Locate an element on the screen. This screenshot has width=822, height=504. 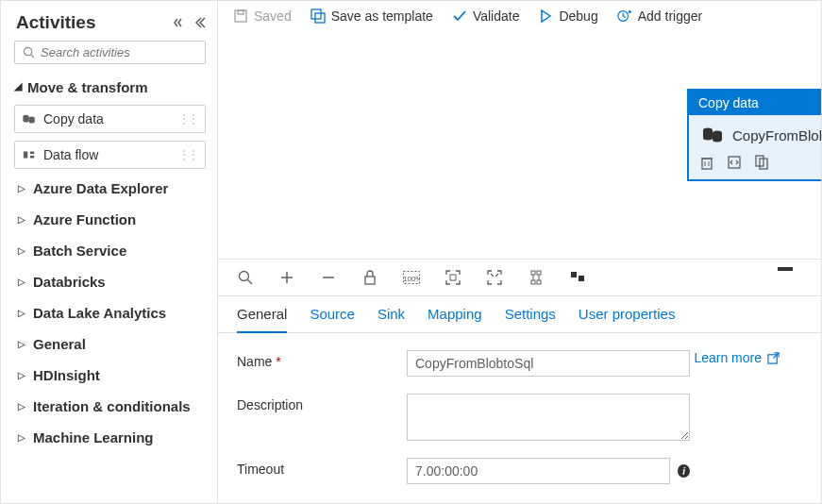
database-icon is located at coordinates (713, 135).